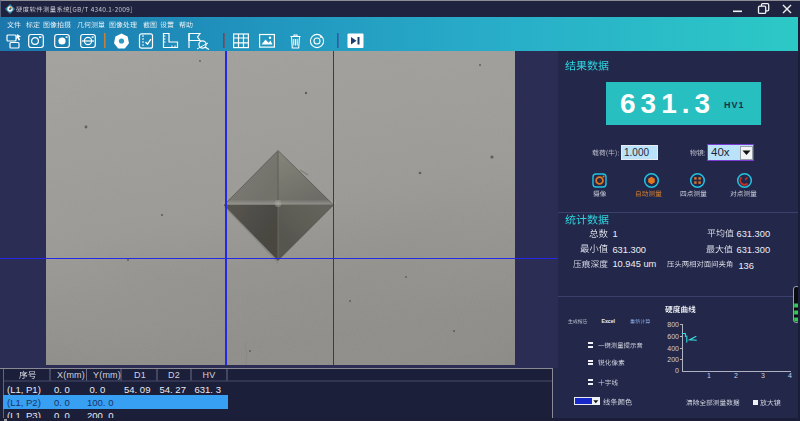  What do you see at coordinates (790, 376) in the screenshot?
I see `svg-text: 4` at bounding box center [790, 376].